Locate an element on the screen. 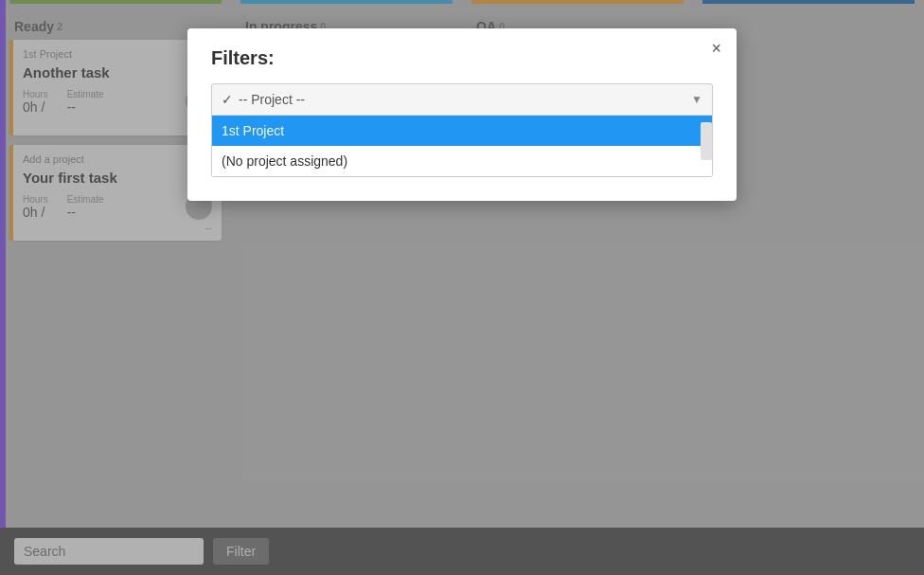 The image size is (924, 575). dropdown-scrollbar is located at coordinates (706, 141).